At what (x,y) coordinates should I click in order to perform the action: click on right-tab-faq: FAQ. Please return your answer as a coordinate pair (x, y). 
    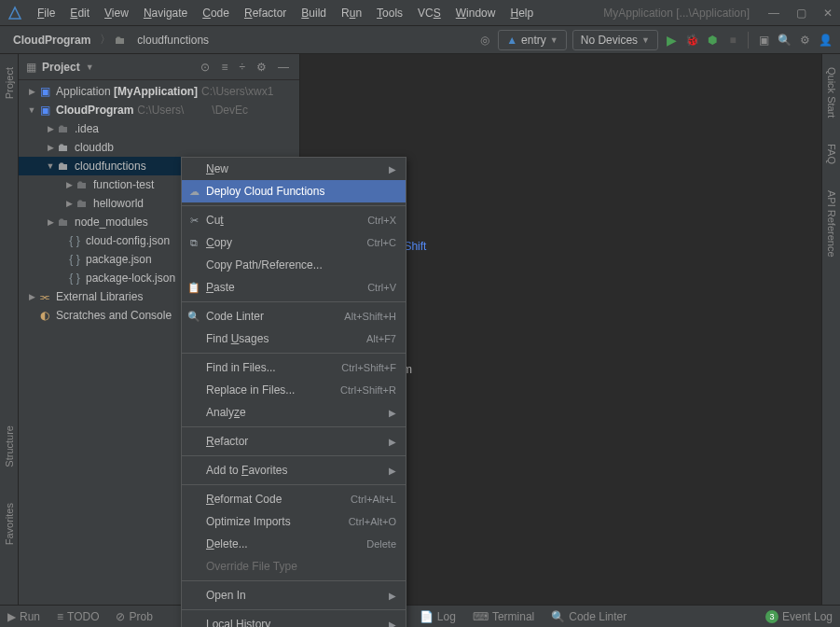
    Looking at the image, I should click on (832, 154).